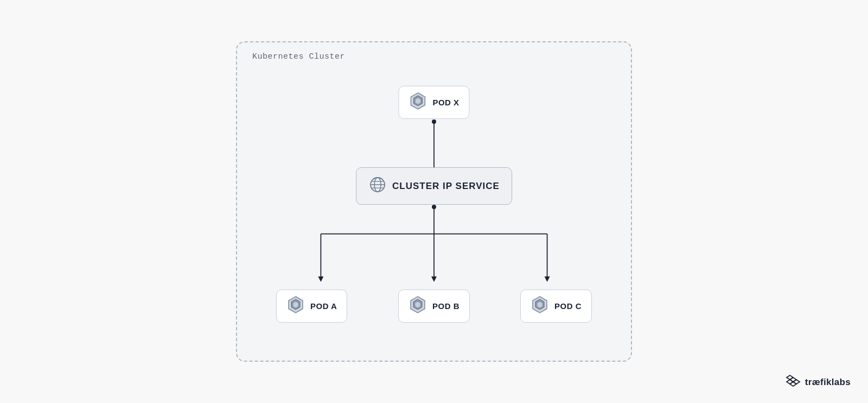 Image resolution: width=868 pixels, height=403 pixels. Describe the element at coordinates (296, 306) in the screenshot. I see `pod-a-icon` at that location.